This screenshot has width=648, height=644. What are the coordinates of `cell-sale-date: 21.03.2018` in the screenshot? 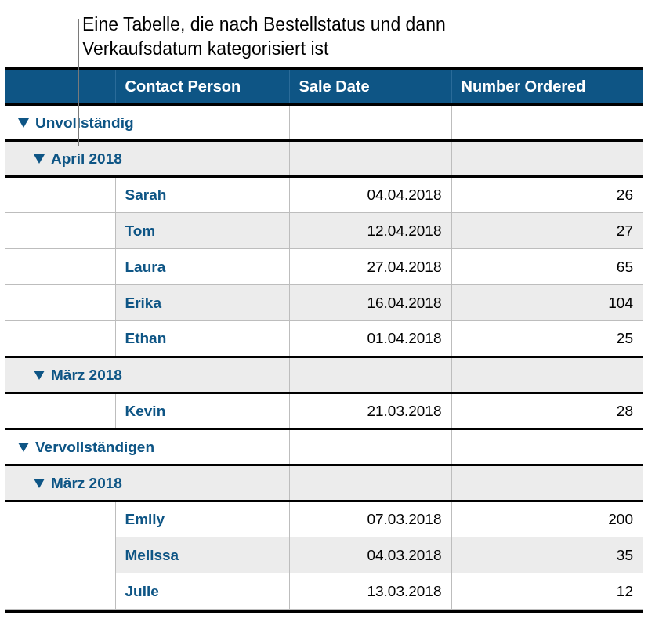 It's located at (370, 411).